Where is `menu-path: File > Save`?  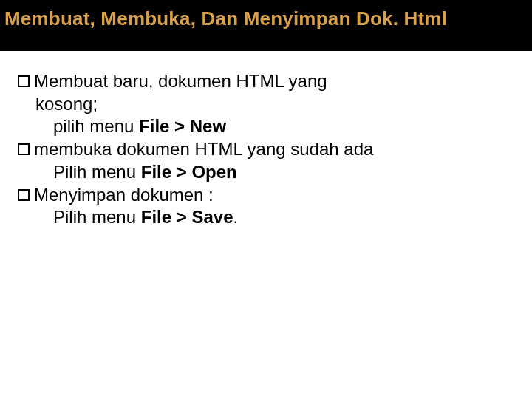
menu-path: File > Save is located at coordinates (188, 217).